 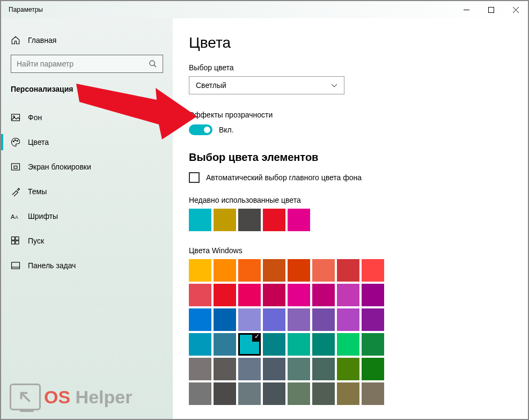 I want to click on watermark: OS Helper, so click(x=71, y=397).